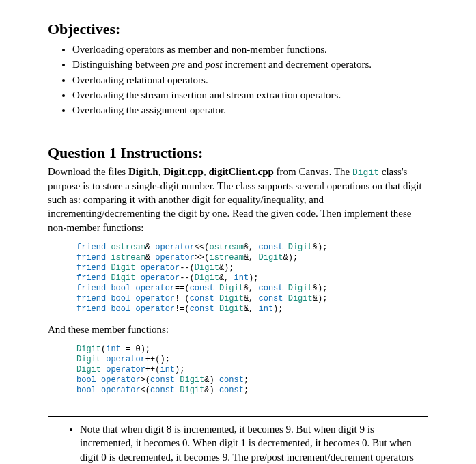  What do you see at coordinates (238, 153) in the screenshot?
I see `question-heading: Question 1 Instructions:` at bounding box center [238, 153].